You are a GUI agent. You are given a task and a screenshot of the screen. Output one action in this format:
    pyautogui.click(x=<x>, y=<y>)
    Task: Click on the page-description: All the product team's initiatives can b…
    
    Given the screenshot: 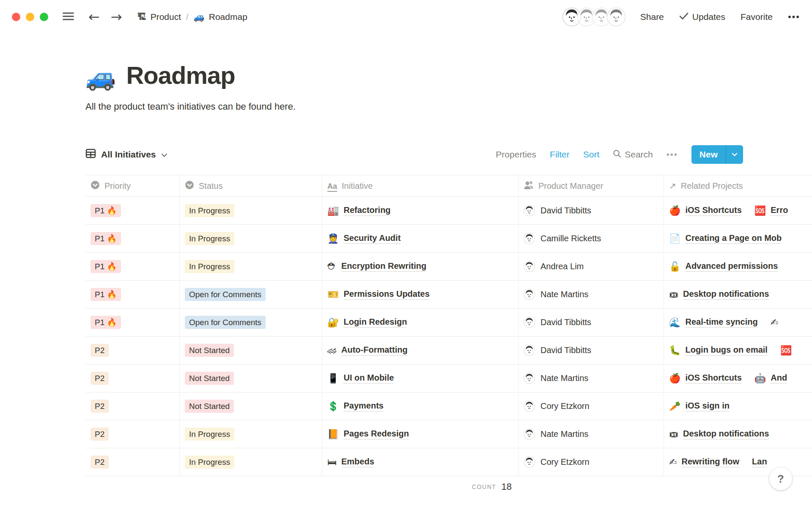 What is the action you would take?
    pyautogui.click(x=449, y=107)
    